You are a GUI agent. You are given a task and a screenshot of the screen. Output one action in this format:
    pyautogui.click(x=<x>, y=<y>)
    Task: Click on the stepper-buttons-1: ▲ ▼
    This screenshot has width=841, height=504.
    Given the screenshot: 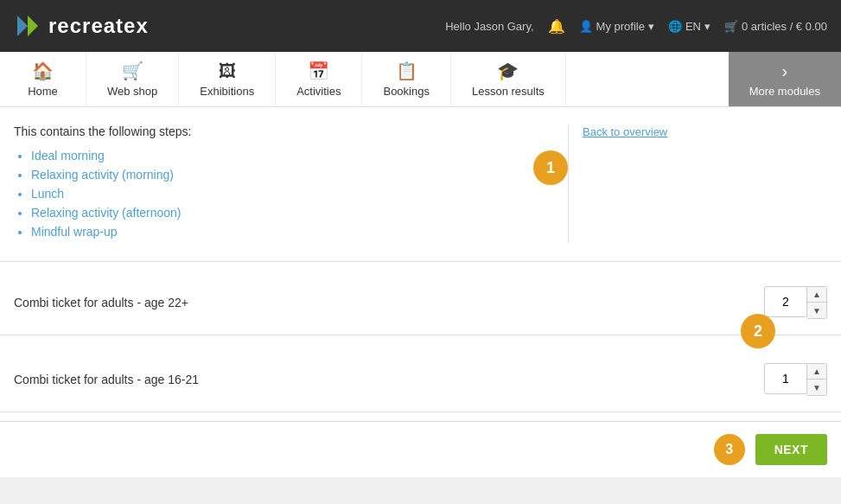 What is the action you would take?
    pyautogui.click(x=818, y=303)
    